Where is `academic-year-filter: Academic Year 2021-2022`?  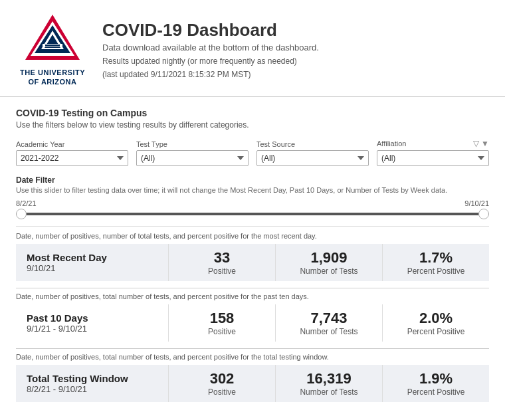 academic-year-filter: Academic Year 2021-2022 is located at coordinates (72, 153).